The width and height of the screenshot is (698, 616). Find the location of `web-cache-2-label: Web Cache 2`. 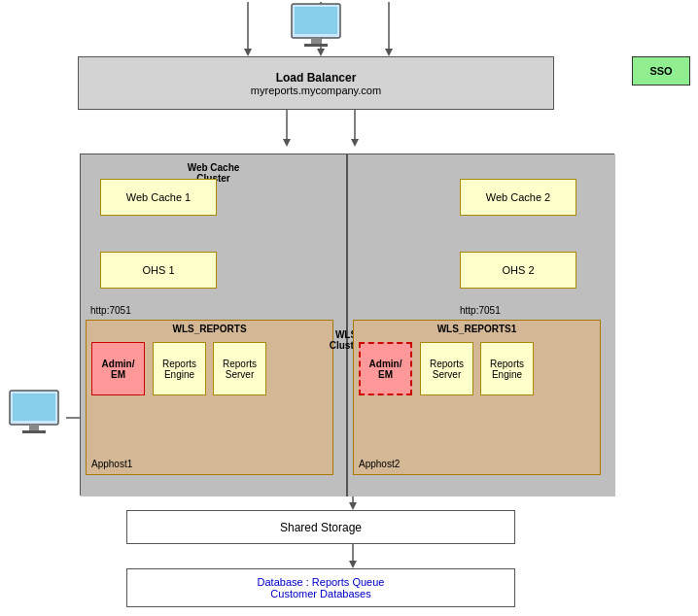

web-cache-2-label: Web Cache 2 is located at coordinates (518, 197).